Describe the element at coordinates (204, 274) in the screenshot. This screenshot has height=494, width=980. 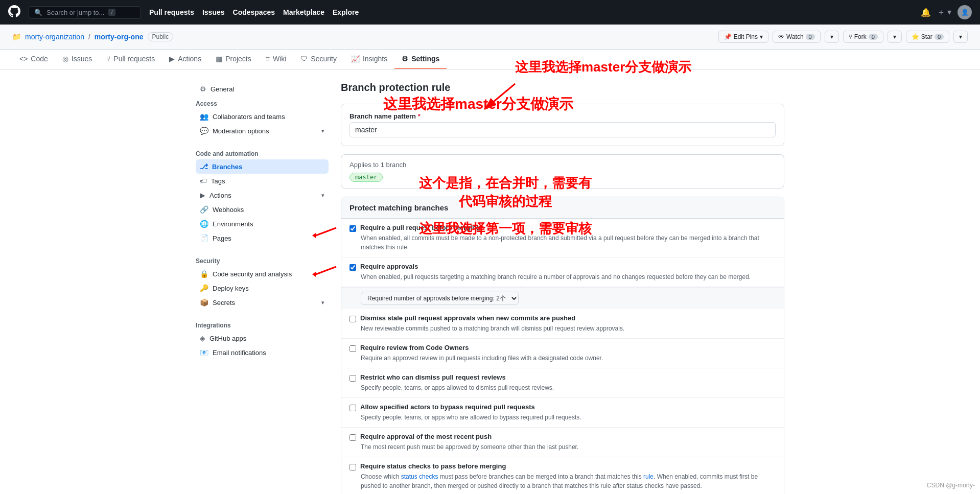
I see `code-security-icon: 🔒` at that location.